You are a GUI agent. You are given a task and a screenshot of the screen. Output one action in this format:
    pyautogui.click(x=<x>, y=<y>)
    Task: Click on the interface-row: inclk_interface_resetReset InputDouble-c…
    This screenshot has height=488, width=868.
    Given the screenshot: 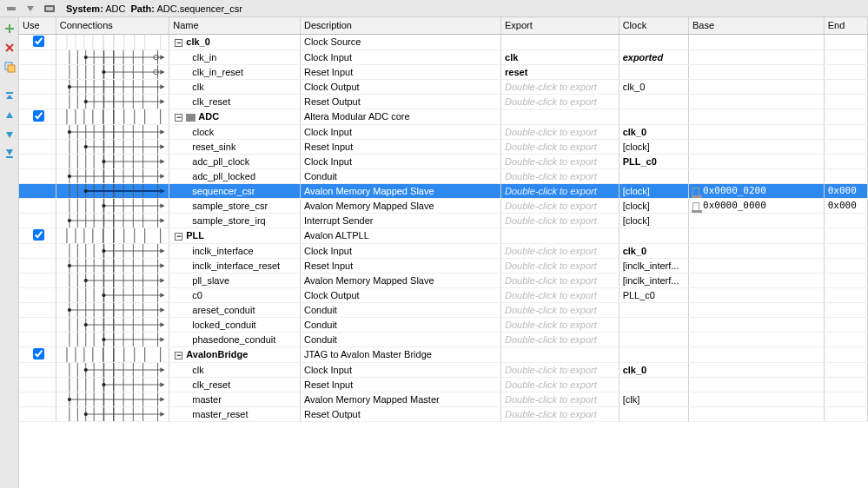 What is the action you would take?
    pyautogui.click(x=443, y=266)
    